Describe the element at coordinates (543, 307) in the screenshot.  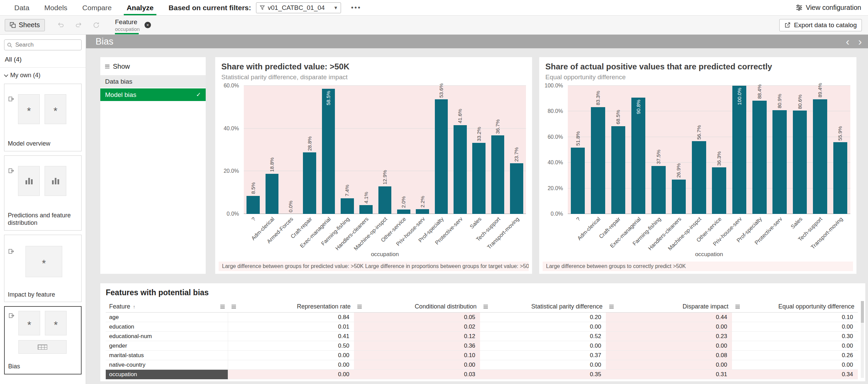
I see `column-header-statistical-parity-difference: Statistical parity difference` at that location.